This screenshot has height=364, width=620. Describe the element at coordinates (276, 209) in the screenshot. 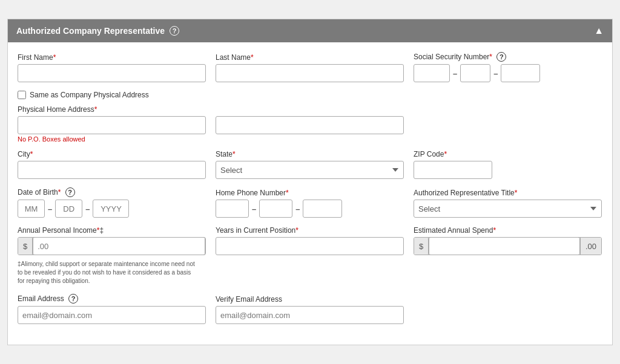

I see `phone-part2-input` at that location.